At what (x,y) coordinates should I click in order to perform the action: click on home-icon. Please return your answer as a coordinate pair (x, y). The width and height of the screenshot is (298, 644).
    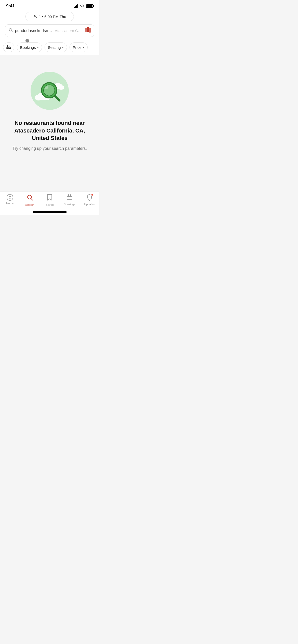
    Looking at the image, I should click on (10, 197).